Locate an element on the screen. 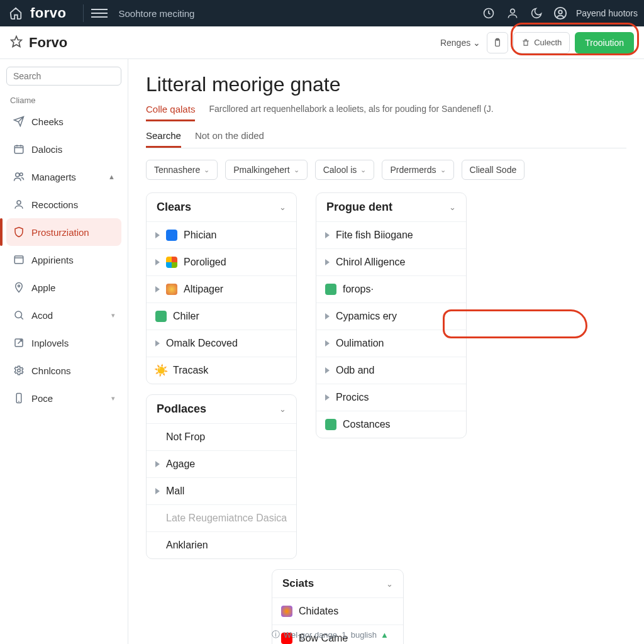  list-item-label: Altipager is located at coordinates (235, 289).